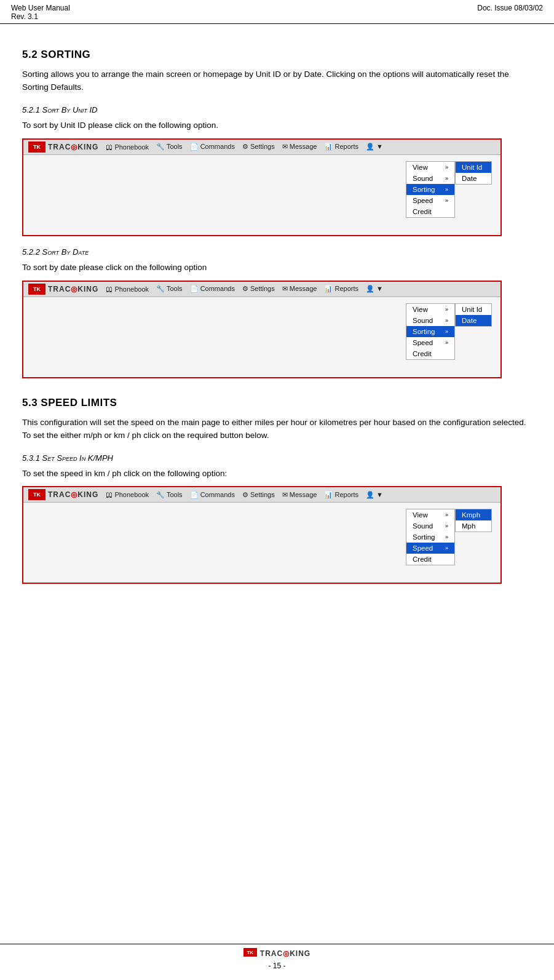 Image resolution: width=554 pixels, height=980 pixels. I want to click on screenshot-3-body: View » Sound » Sorting » Speed » Credit …, so click(262, 543).